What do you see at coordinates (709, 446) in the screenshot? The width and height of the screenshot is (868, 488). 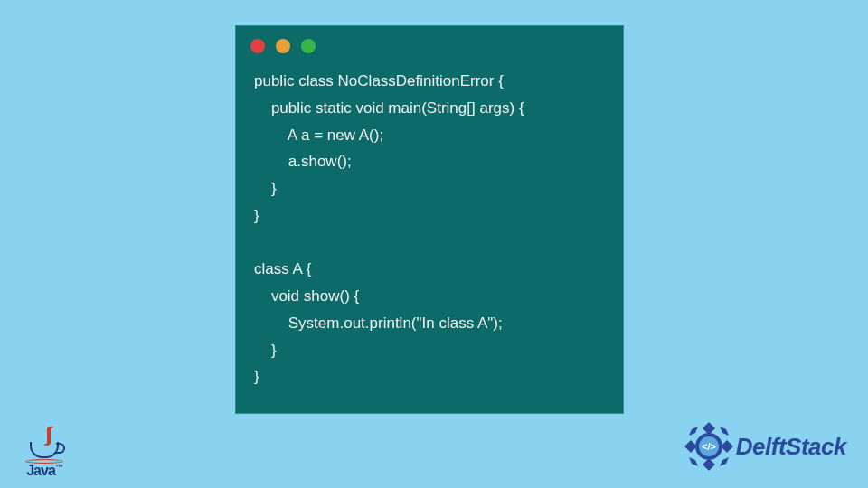 I see `delftstack-badge-icon: </>` at bounding box center [709, 446].